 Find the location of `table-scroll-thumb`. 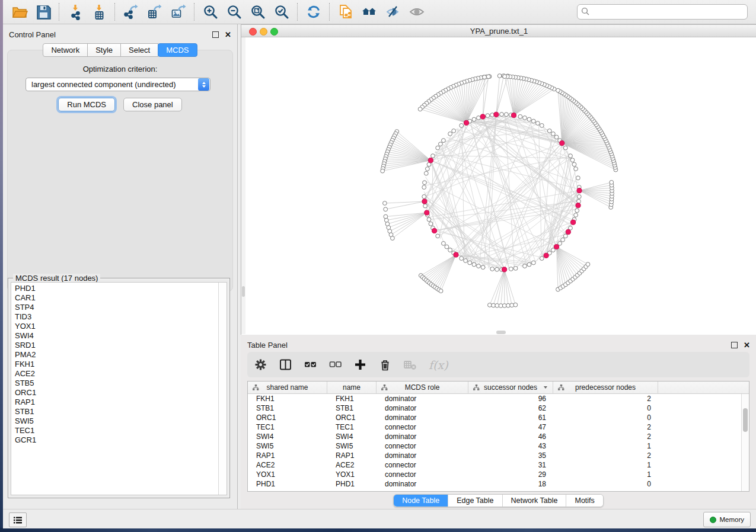

table-scroll-thumb is located at coordinates (745, 420).